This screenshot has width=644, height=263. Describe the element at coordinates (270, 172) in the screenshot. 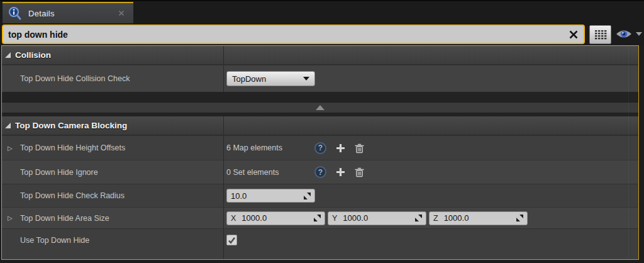

I see `container-summary: 0 Set elements` at that location.